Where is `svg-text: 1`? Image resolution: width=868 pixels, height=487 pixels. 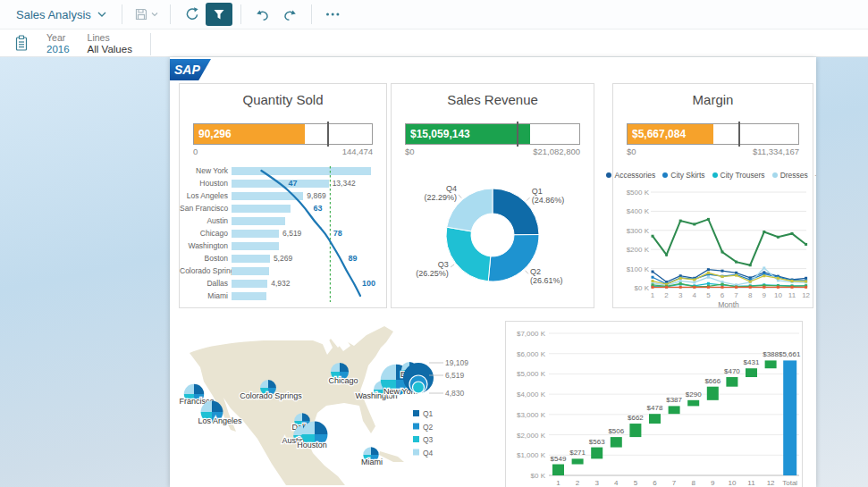
svg-text: 1 is located at coordinates (653, 295).